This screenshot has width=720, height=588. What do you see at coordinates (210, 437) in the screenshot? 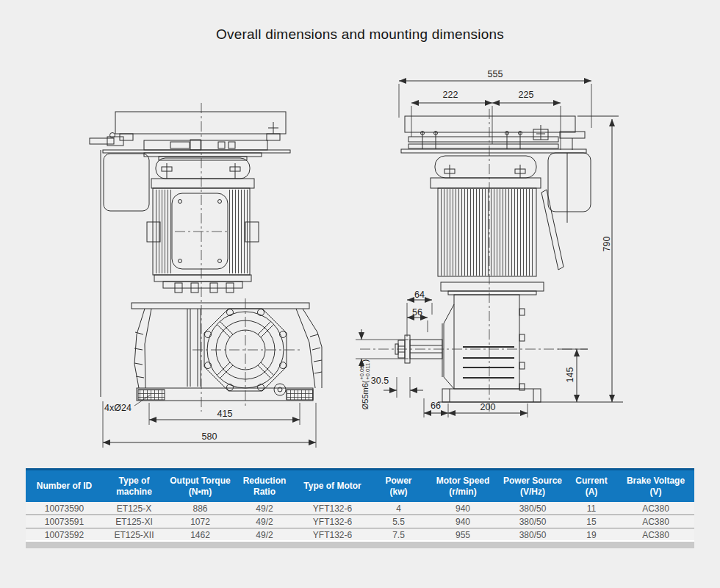
I see `dim-580-label: 580` at bounding box center [210, 437].